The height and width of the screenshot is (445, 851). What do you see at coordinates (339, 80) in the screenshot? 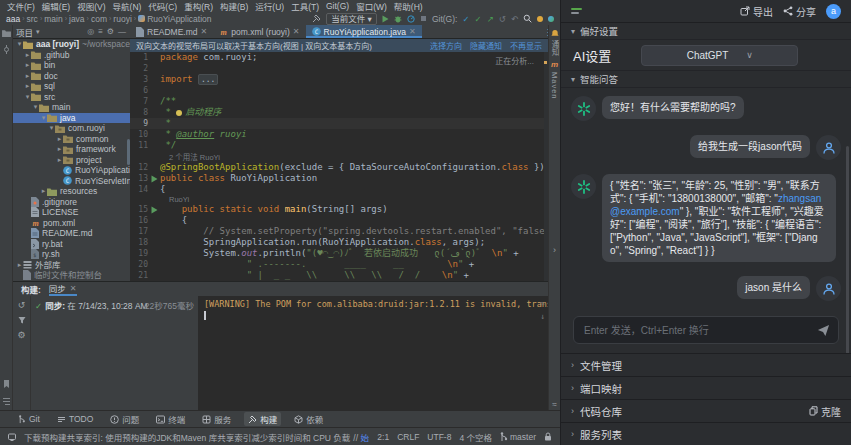
I see `code-line-3: 3import ...` at bounding box center [339, 80].